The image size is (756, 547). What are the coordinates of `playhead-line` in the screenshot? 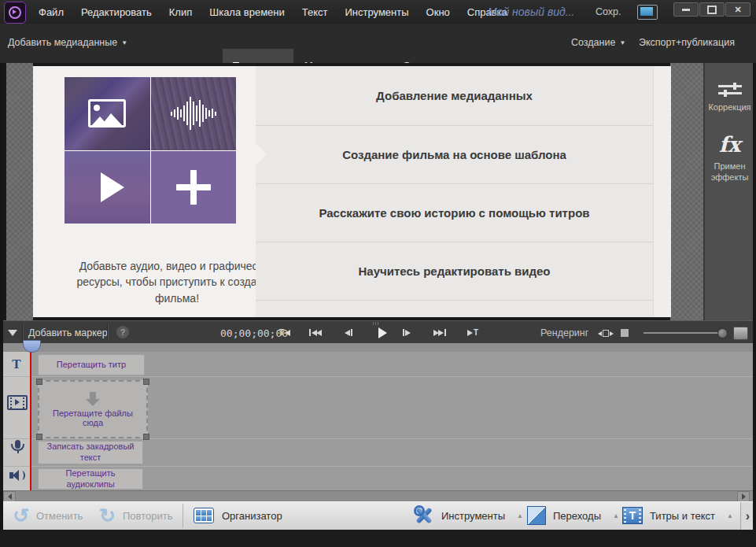 It's located at (31, 421).